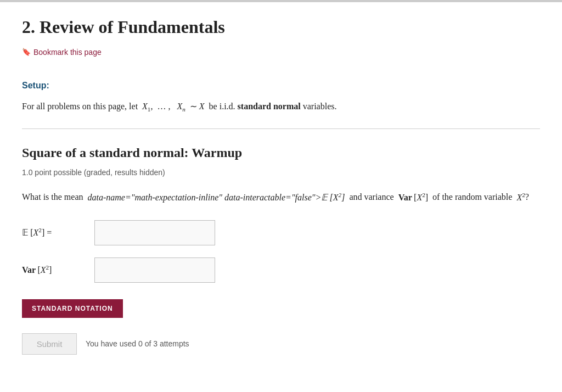  Describe the element at coordinates (155, 270) in the screenshot. I see `var-input` at that location.